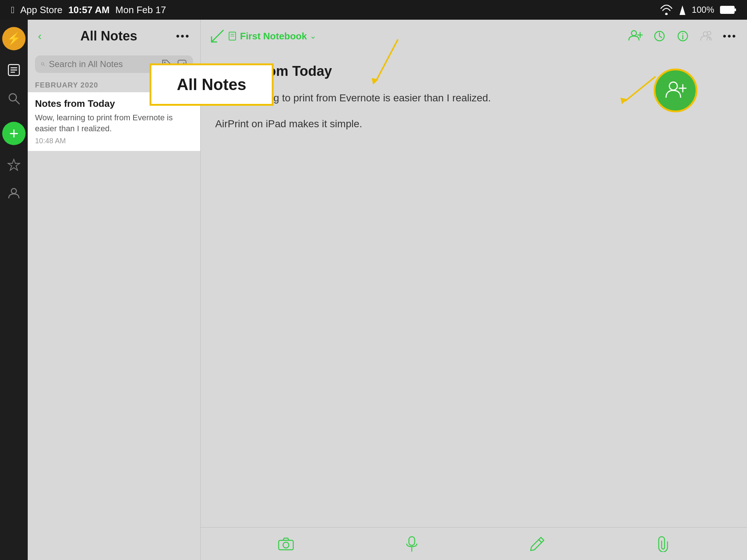 The width and height of the screenshot is (747, 560). Describe the element at coordinates (683, 36) in the screenshot. I see `info-icon` at that location.